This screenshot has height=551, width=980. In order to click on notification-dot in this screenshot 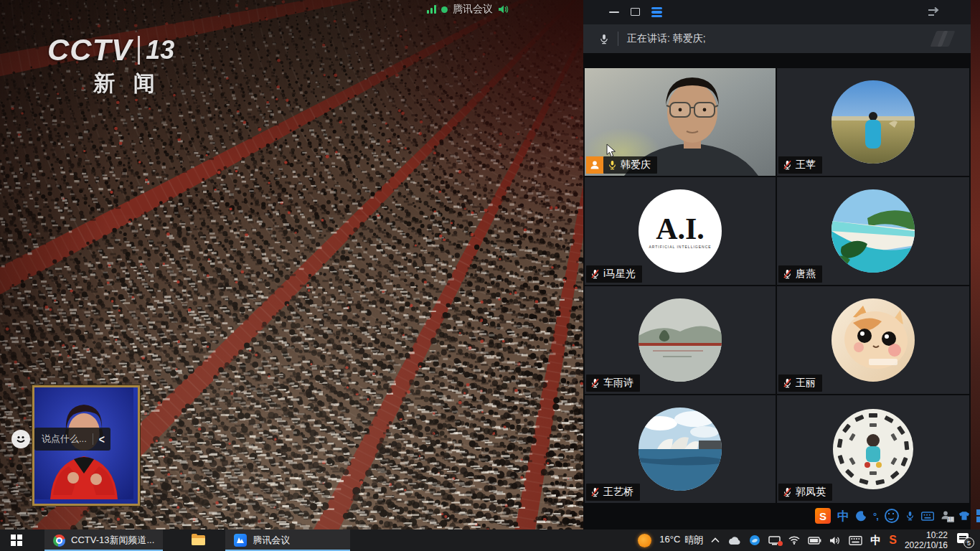, I will do `click(781, 544)`.